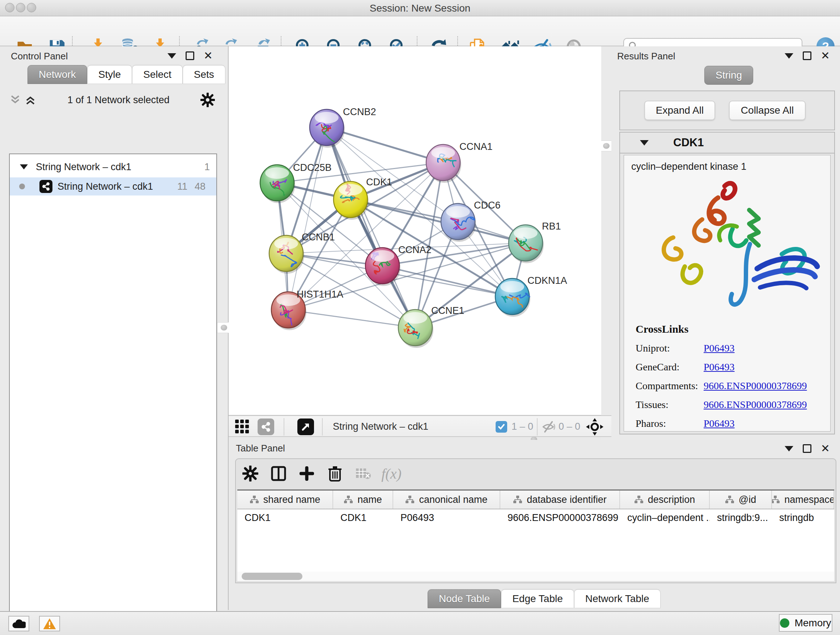 The height and width of the screenshot is (635, 840). Describe the element at coordinates (318, 237) in the screenshot. I see `node-label-CCNB1: CCNB1` at that location.